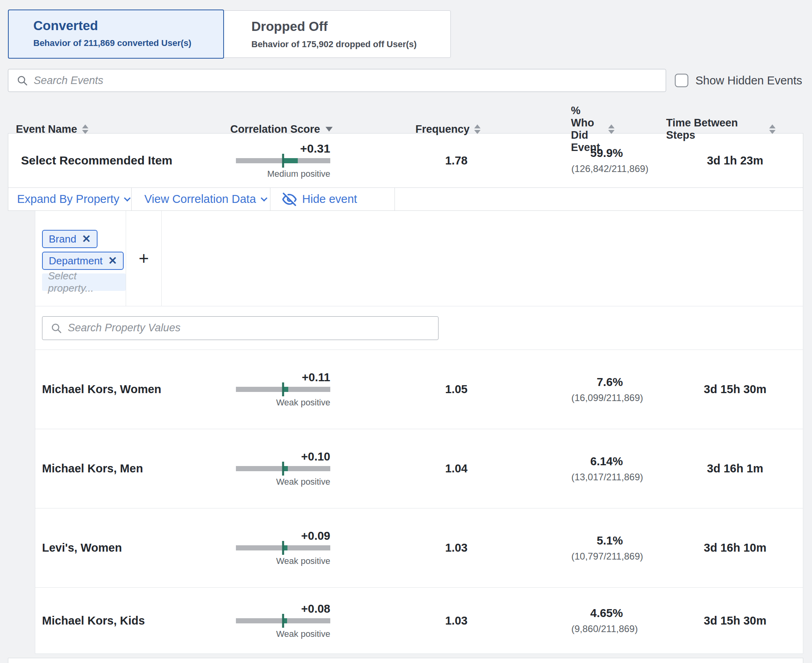 The width and height of the screenshot is (812, 663). I want to click on property-chips-cell: Brand ✕ Department ✕ Select property..., so click(81, 258).